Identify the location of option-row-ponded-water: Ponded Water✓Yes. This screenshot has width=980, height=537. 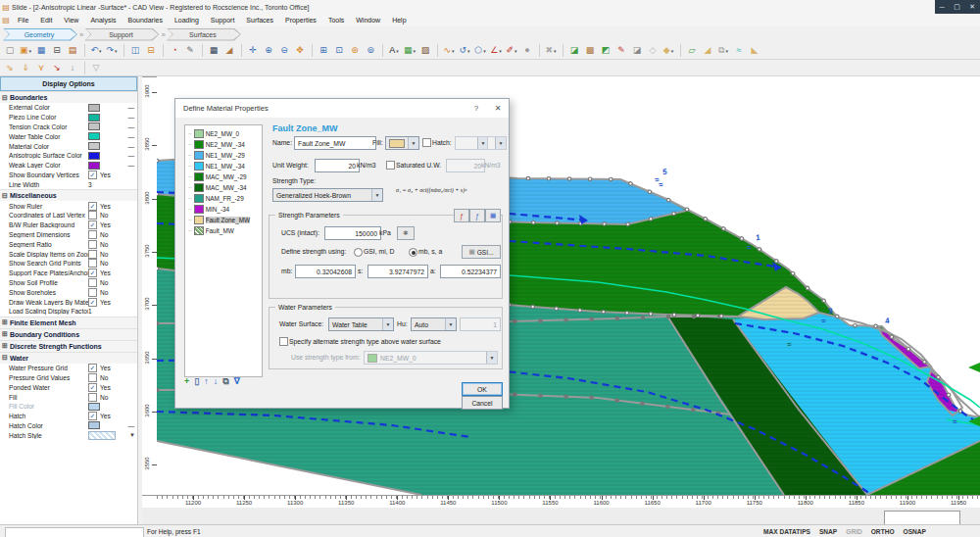
(69, 387).